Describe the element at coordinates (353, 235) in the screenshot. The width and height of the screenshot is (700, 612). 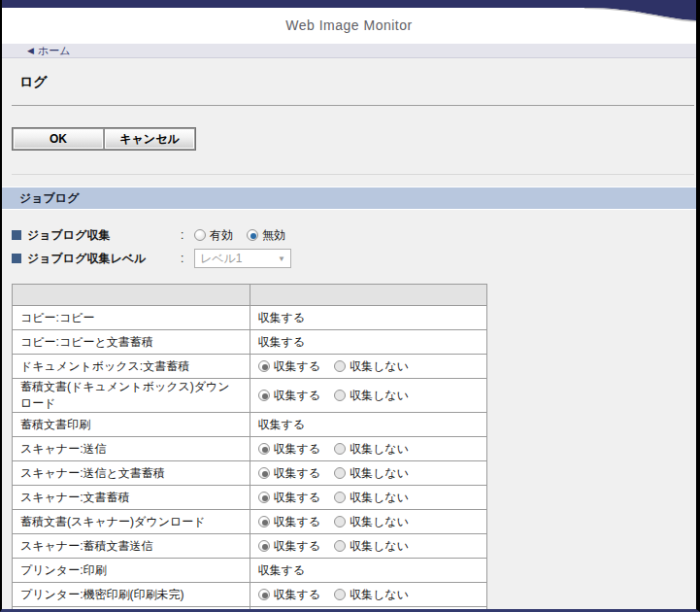
I see `job-log-collection-field: ジョブログ収集 : 有効 無効` at that location.